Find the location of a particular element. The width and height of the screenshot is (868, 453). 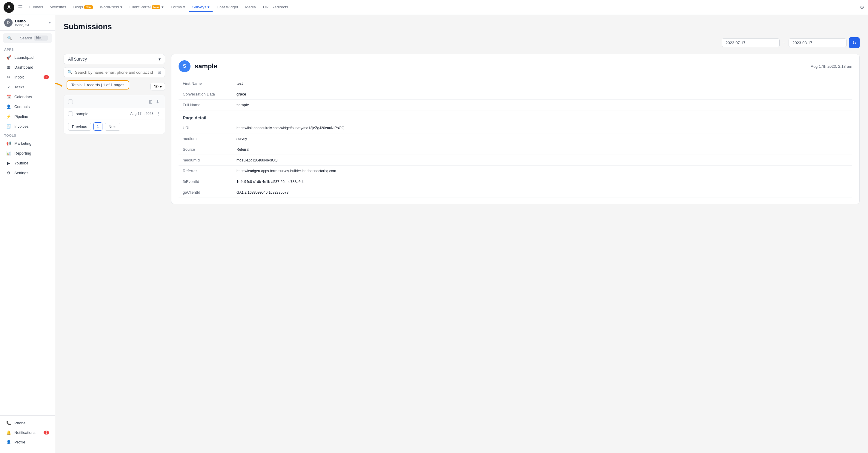

sidebar-item-calendars: 📅 Calendars is located at coordinates (28, 97).